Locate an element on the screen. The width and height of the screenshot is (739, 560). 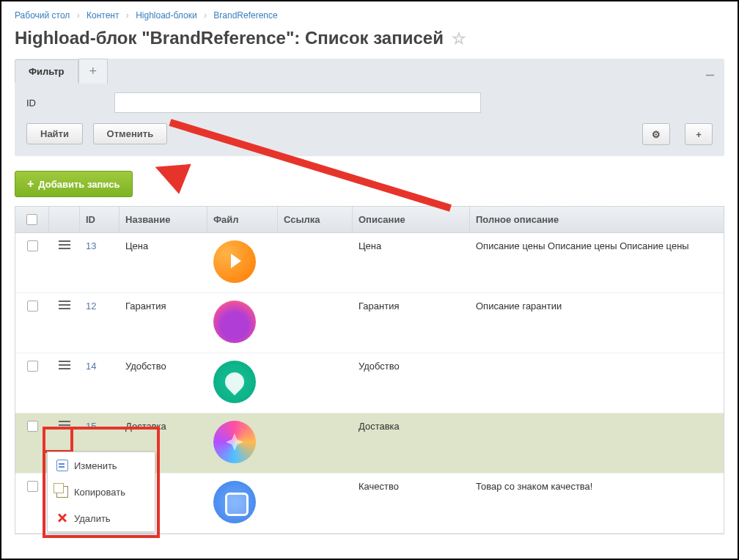
row-name: Гарантия is located at coordinates (163, 323).